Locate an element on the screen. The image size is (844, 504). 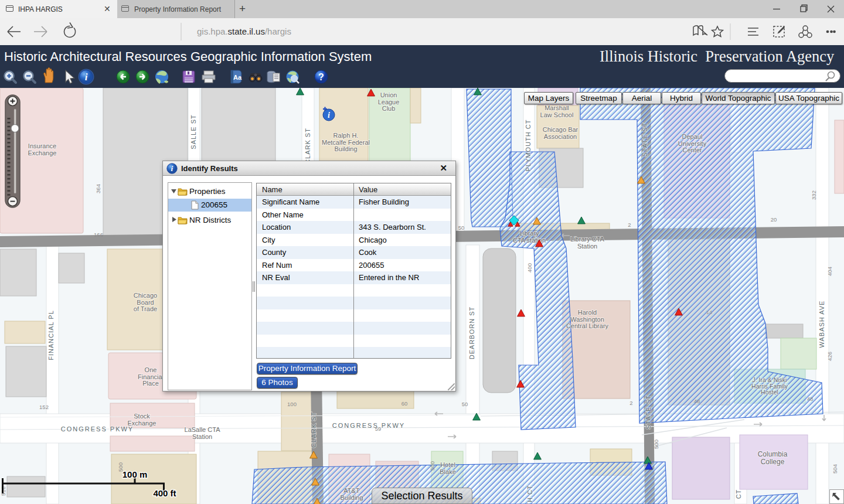
svg-text: WABASH AVE is located at coordinates (822, 325).